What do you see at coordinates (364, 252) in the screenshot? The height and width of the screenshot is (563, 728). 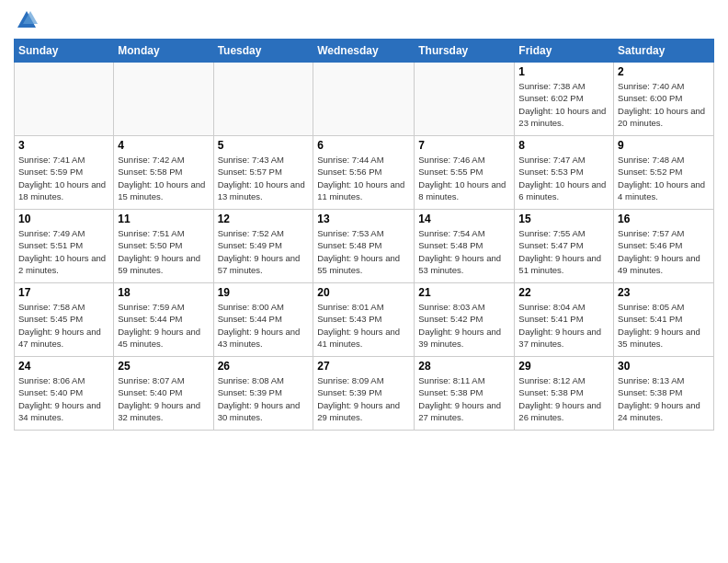 I see `day-info: Sunrise: 7:53 AM Sunset: 5:48 PM Dayligh…` at bounding box center [364, 252].